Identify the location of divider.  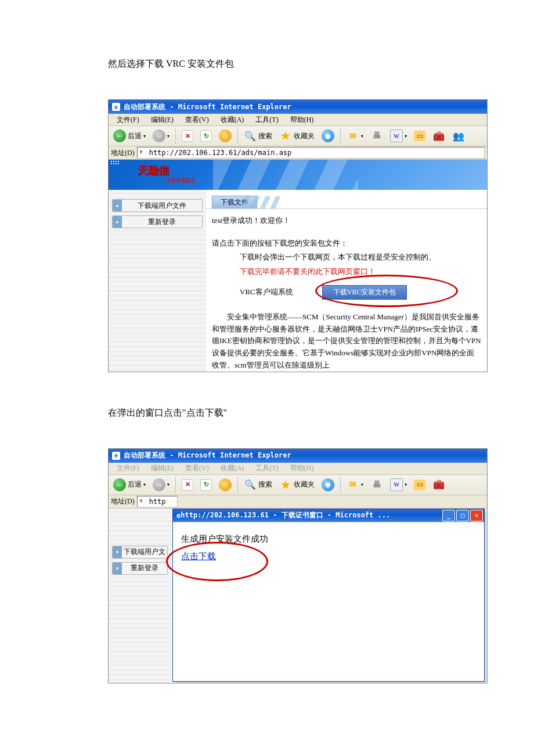
(347, 209).